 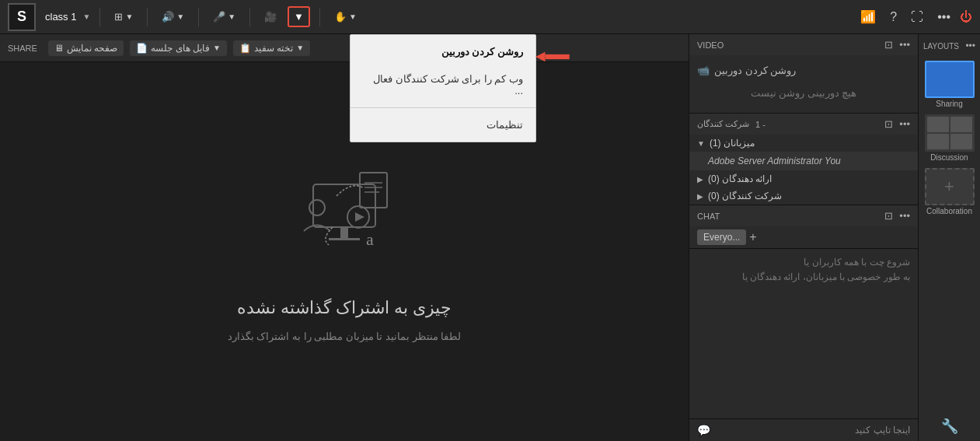 What do you see at coordinates (490, 17) in the screenshot?
I see `topbar: S class 1 ▼ ⊞▼ 🔊▼ 🎤▼ 🎥 ▼ ✋▼ 📶 ? ⛶ ••• ⏻` at bounding box center [490, 17].